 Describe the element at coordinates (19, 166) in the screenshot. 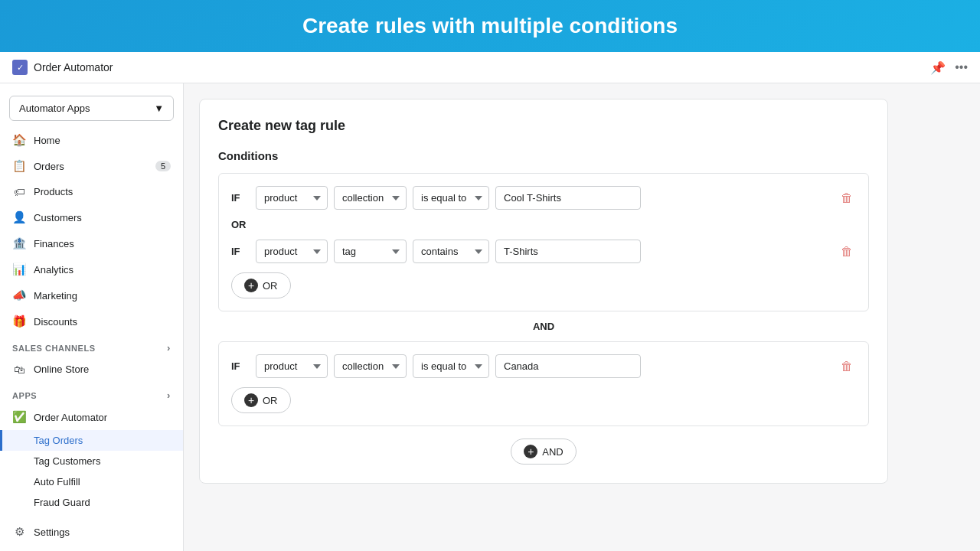

I see `orders-icon: 📋` at that location.